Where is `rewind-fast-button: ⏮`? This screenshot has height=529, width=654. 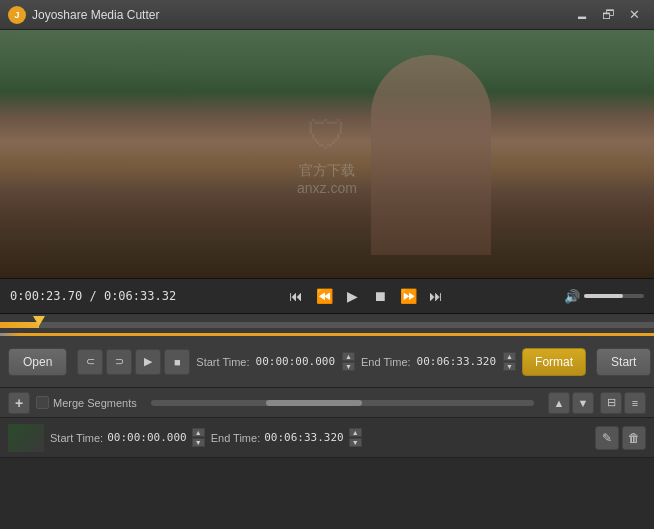 rewind-fast-button: ⏮ is located at coordinates (296, 296).